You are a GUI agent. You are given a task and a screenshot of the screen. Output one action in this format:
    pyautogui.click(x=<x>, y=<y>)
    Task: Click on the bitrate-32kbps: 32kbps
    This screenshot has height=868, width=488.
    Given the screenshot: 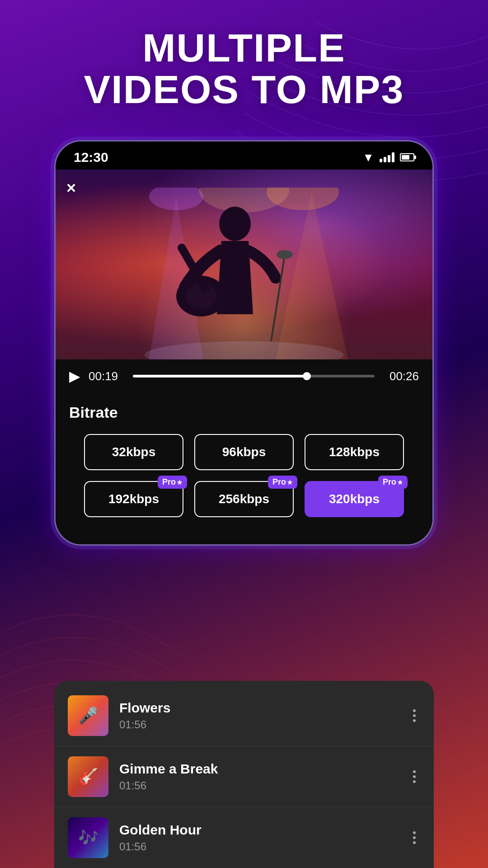 What is the action you would take?
    pyautogui.click(x=134, y=452)
    